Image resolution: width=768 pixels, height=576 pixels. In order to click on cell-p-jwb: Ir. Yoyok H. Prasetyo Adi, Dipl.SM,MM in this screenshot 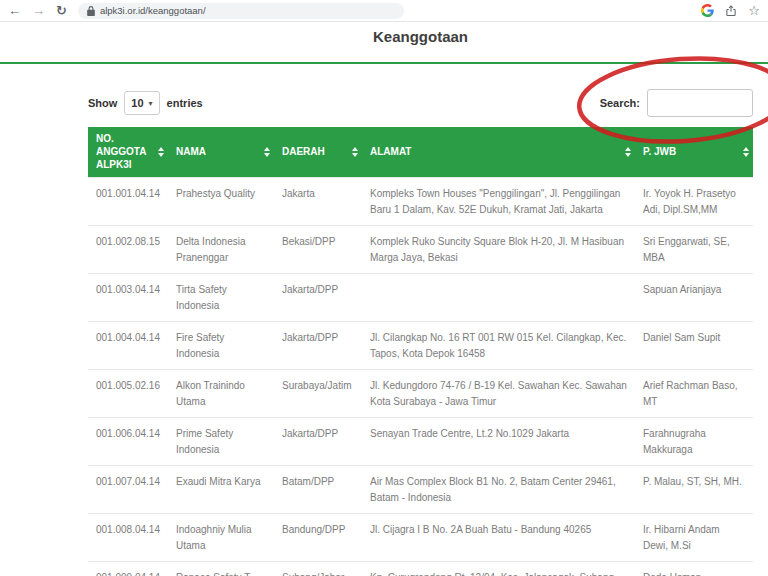, I will do `click(694, 202)`.